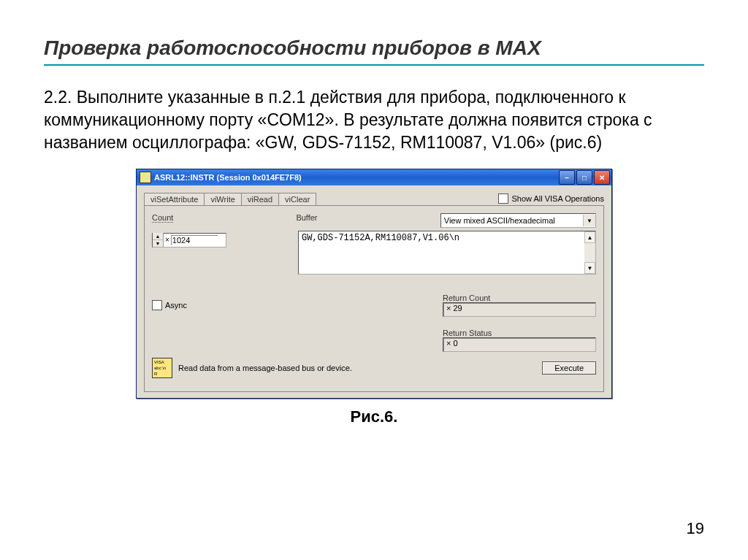 This screenshot has width=748, height=560. What do you see at coordinates (569, 368) in the screenshot?
I see `execute-button: Execute` at bounding box center [569, 368].